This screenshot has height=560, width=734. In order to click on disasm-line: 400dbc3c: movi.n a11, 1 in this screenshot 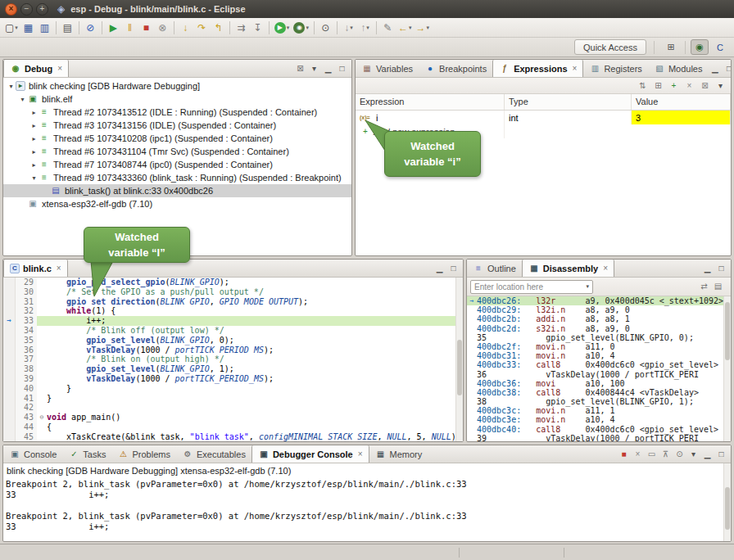, I will do `click(599, 411)`.